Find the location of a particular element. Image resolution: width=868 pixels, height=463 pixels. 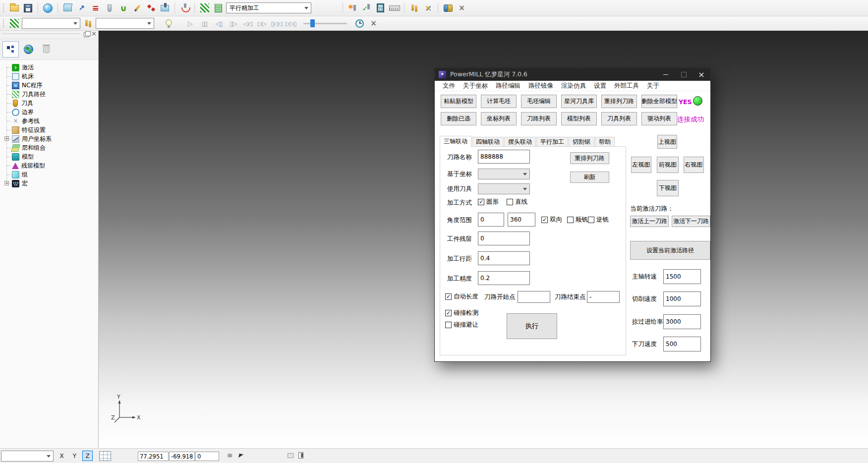

grid-icon is located at coordinates (105, 456).